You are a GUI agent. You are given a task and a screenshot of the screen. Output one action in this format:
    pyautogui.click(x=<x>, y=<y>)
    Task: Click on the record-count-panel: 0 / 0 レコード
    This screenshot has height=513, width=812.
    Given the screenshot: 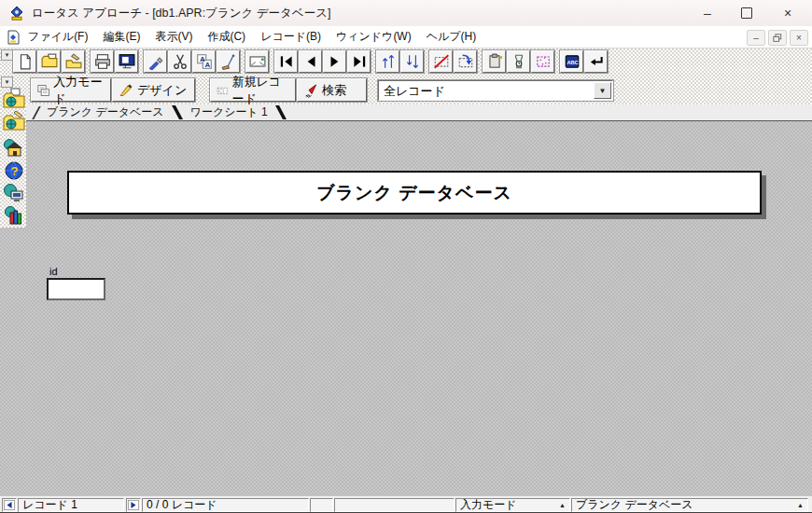 What is the action you would take?
    pyautogui.click(x=226, y=506)
    